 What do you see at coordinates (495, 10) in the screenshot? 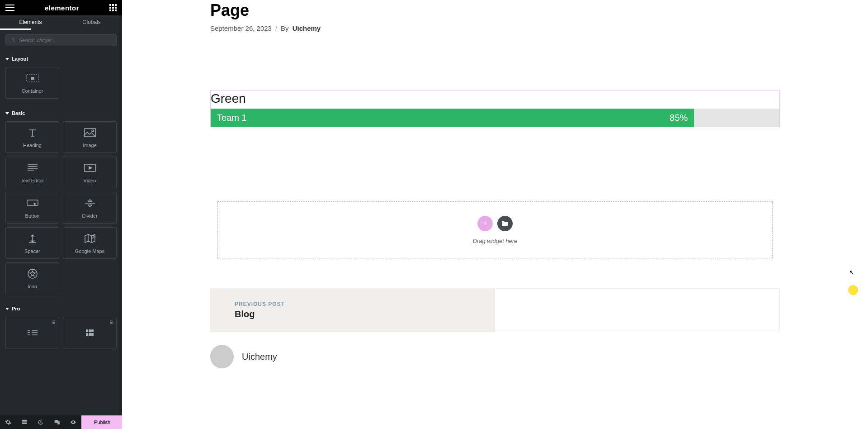
I see `page-title: Page` at bounding box center [495, 10].